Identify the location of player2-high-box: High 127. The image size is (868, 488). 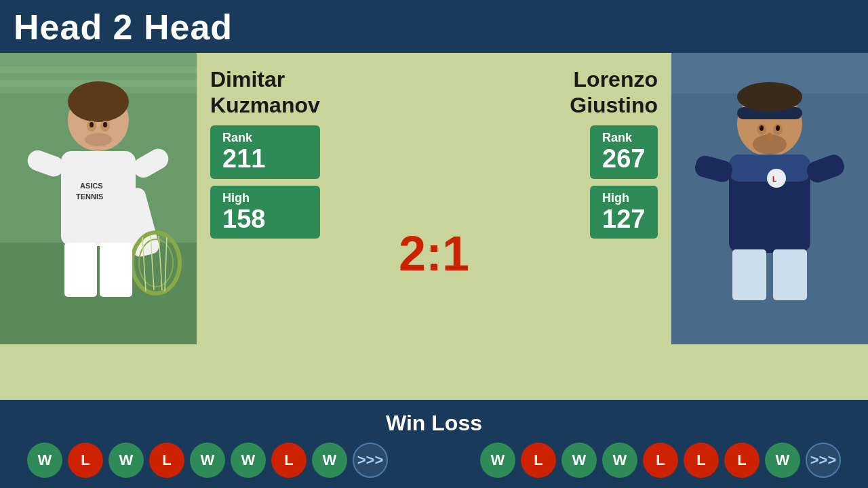
(624, 213).